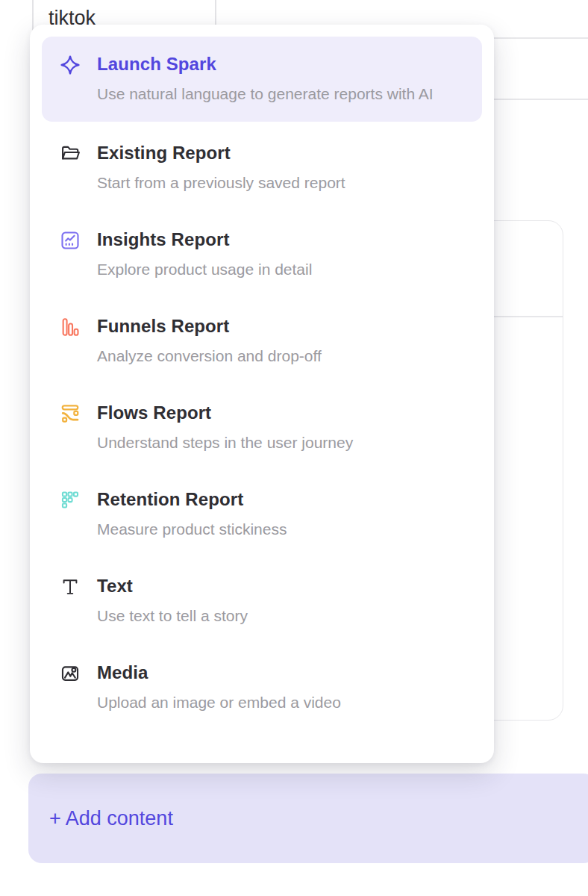  I want to click on open-folder-icon, so click(70, 154).